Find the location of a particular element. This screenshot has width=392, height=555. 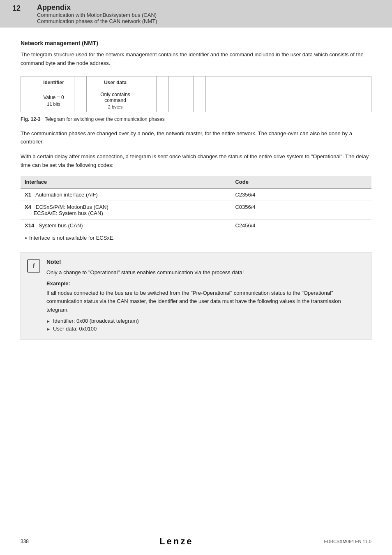

row-id-x14: X14 is located at coordinates (30, 225).